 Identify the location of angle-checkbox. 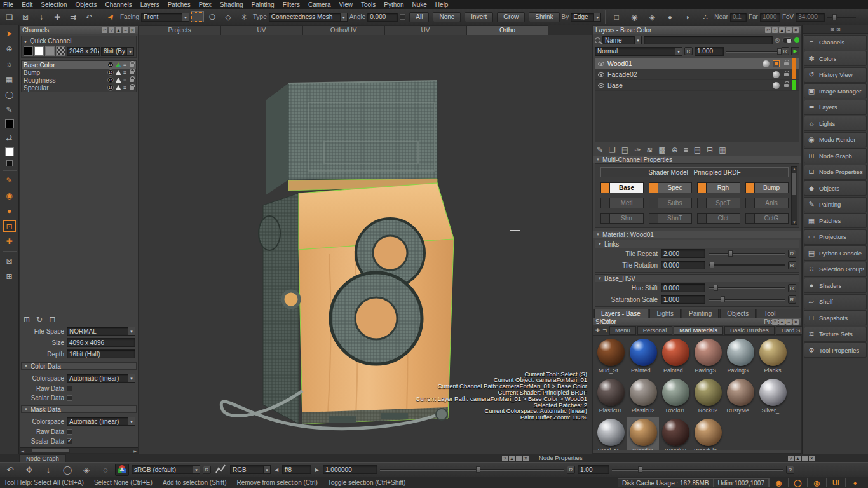
(403, 17).